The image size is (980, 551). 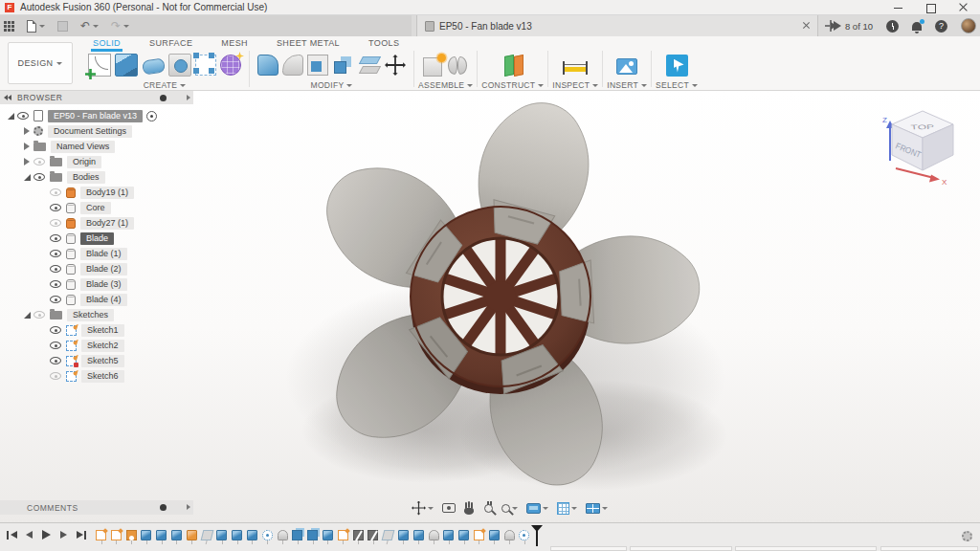 What do you see at coordinates (40, 63) in the screenshot?
I see `workspace-selector: DESIGN` at bounding box center [40, 63].